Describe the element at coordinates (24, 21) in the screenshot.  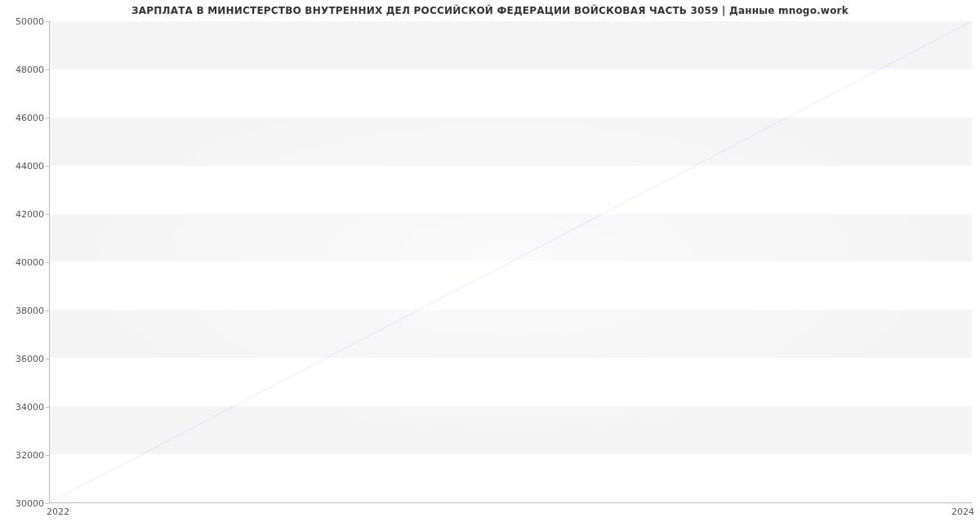
I see `y-tick-label: 50000` at that location.